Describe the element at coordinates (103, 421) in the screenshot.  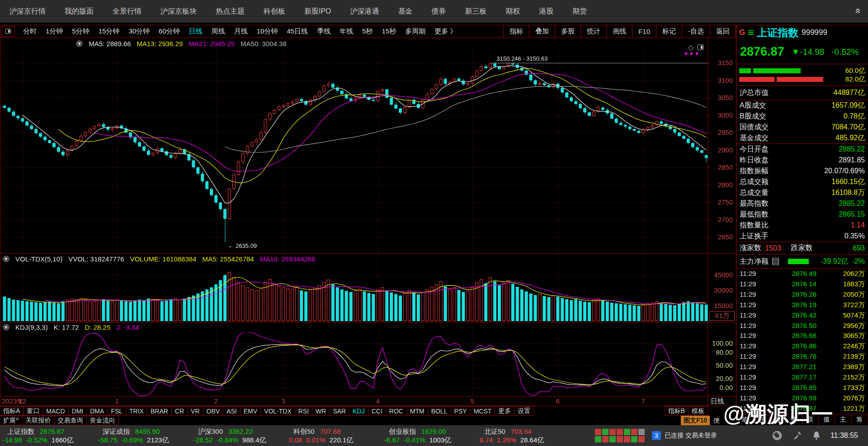
I see `ext-资金流向: 资金流向` at that location.